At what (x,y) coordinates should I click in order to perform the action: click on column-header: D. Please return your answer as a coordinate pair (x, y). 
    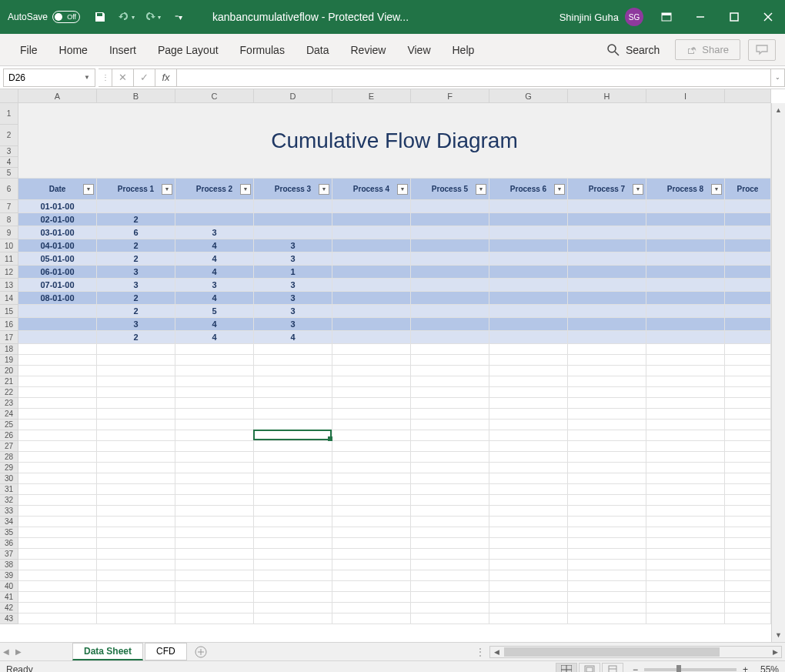
    Looking at the image, I should click on (293, 96).